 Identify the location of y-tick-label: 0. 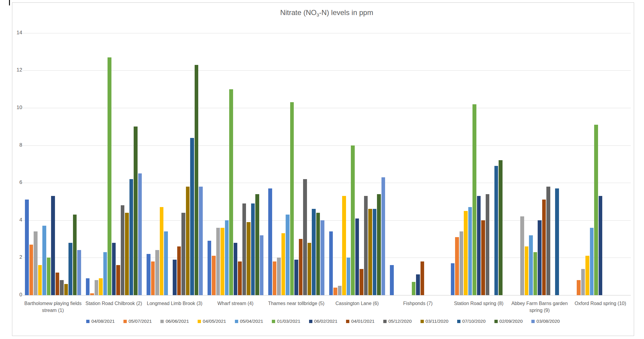
(14, 295).